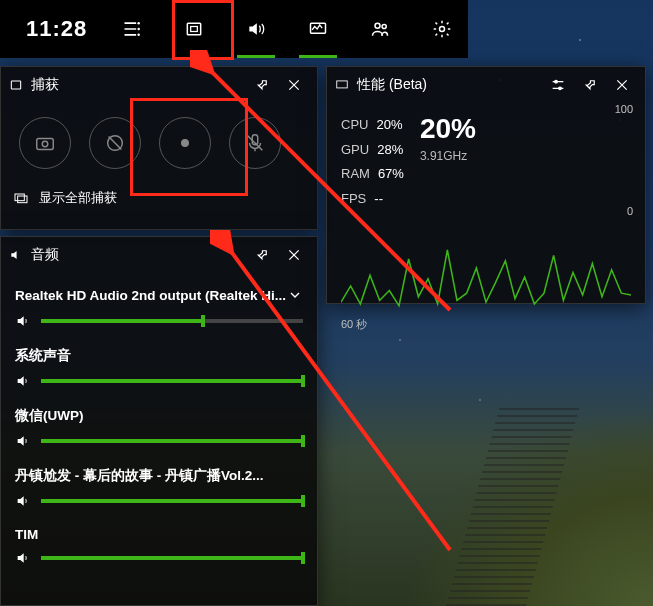 This screenshot has height=606, width=653. What do you see at coordinates (150, 296) in the screenshot?
I see `audio-device-name: Realtek HD Audio 2nd output (Realtek Hi.…` at bounding box center [150, 296].